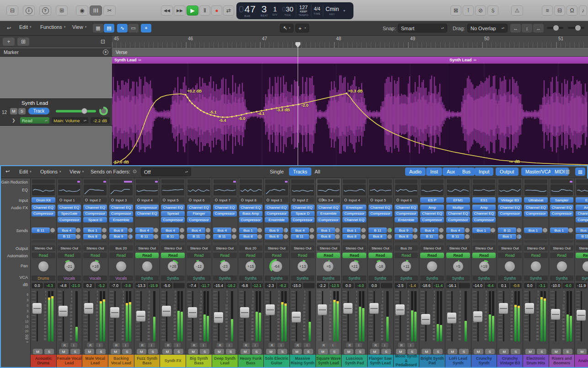  What do you see at coordinates (582, 200) in the screenshot?
I see `input-slot: ES` at bounding box center [582, 200].